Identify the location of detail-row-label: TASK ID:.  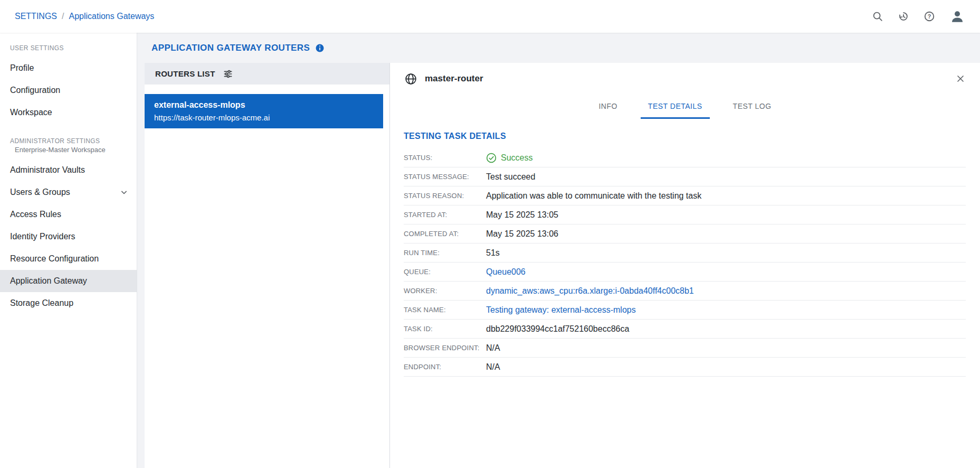
(445, 329).